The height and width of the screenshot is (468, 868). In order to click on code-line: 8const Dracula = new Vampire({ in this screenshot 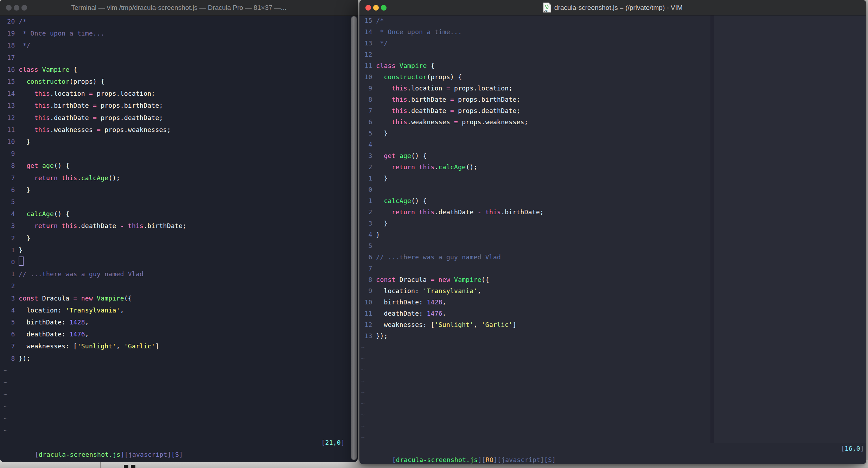, I will do `click(613, 280)`.